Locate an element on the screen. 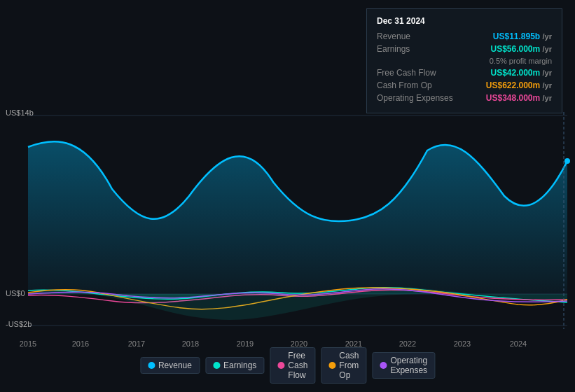 This screenshot has width=575, height=392. legend-item-earnings: Earnings is located at coordinates (235, 365).